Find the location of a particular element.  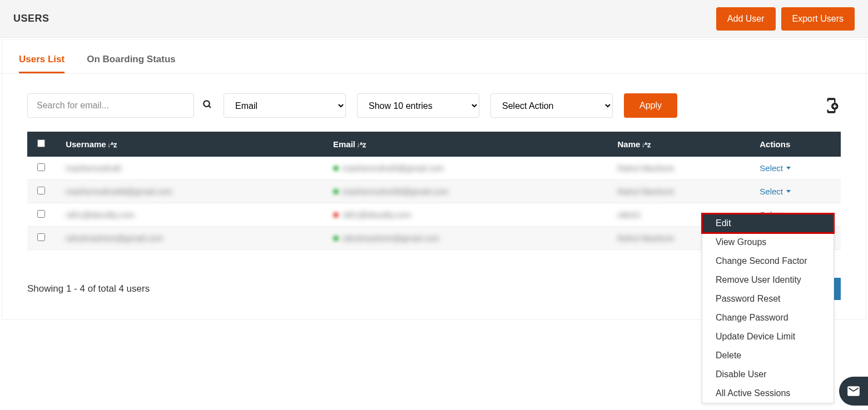

table-header-row: Username↓ᴬᴢ Email↓ᴬᴢ Name↓ᴬᴢ Actions is located at coordinates (434, 144).